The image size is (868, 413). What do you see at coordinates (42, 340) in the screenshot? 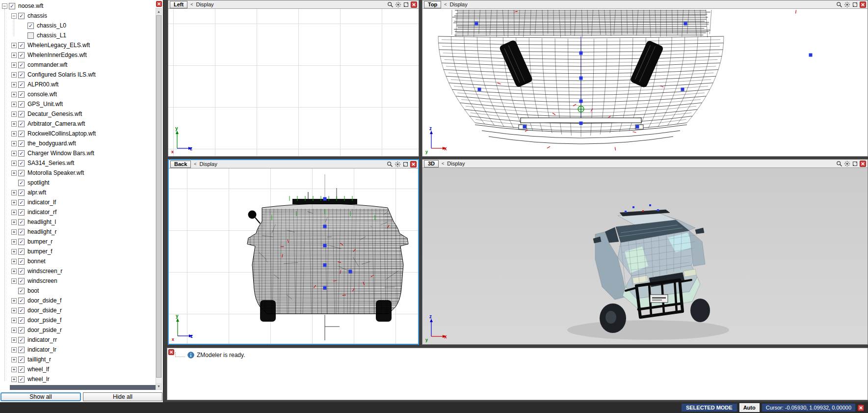
I see `tree-item-label: indicator_rr` at bounding box center [42, 340].